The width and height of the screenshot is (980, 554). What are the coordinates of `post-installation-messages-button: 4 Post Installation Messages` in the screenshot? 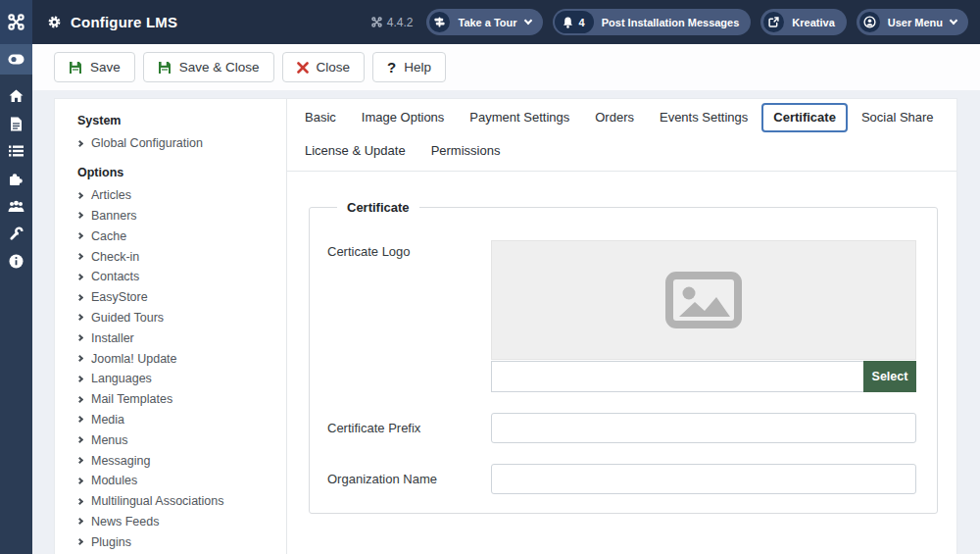 It's located at (653, 22).